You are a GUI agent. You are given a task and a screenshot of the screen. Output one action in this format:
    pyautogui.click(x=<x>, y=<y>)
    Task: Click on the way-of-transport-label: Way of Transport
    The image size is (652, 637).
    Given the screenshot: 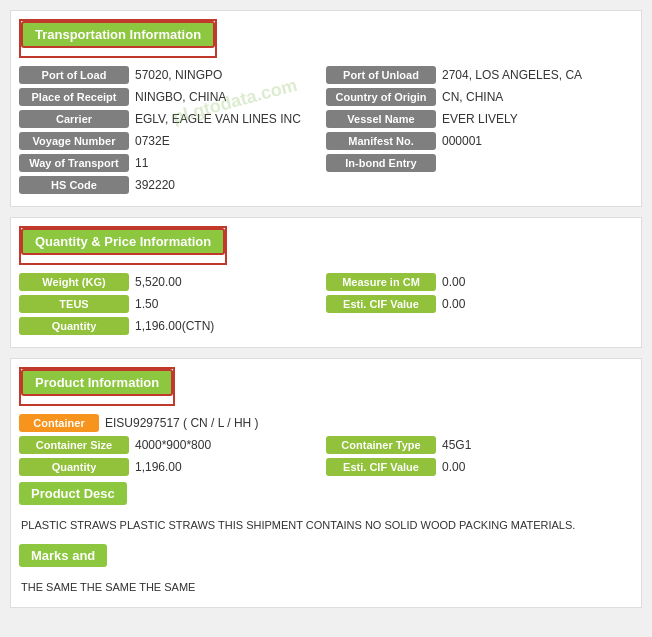 What is the action you would take?
    pyautogui.click(x=74, y=163)
    